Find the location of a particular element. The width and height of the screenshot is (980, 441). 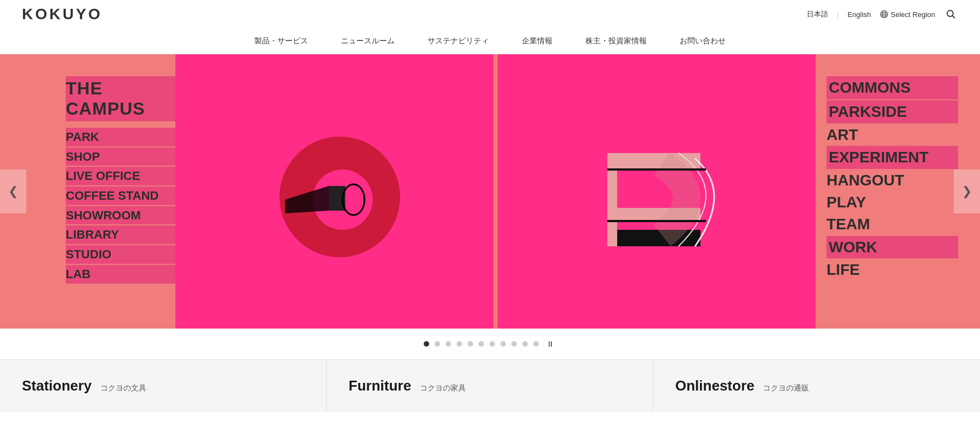

carousel-next-button: ❯ is located at coordinates (967, 191).